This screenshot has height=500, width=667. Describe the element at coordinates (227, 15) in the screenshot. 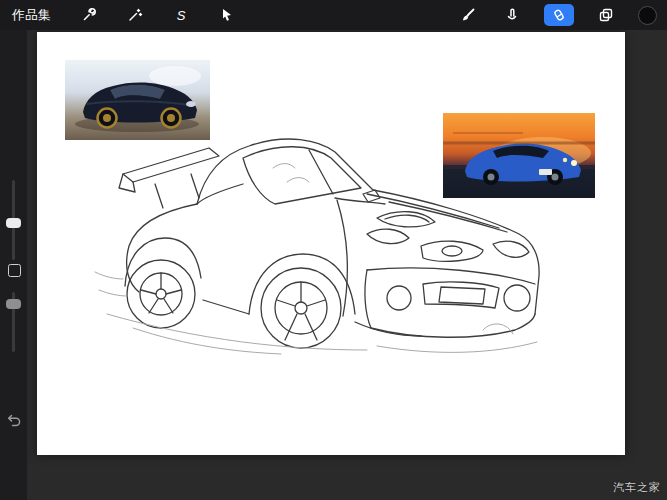

I see `transform-arrow-icon` at that location.